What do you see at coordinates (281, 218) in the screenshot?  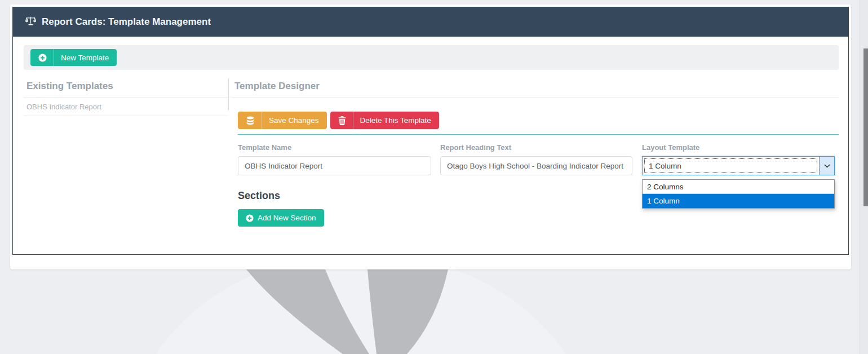 I see `add-new-section-button: Add New Section` at bounding box center [281, 218].